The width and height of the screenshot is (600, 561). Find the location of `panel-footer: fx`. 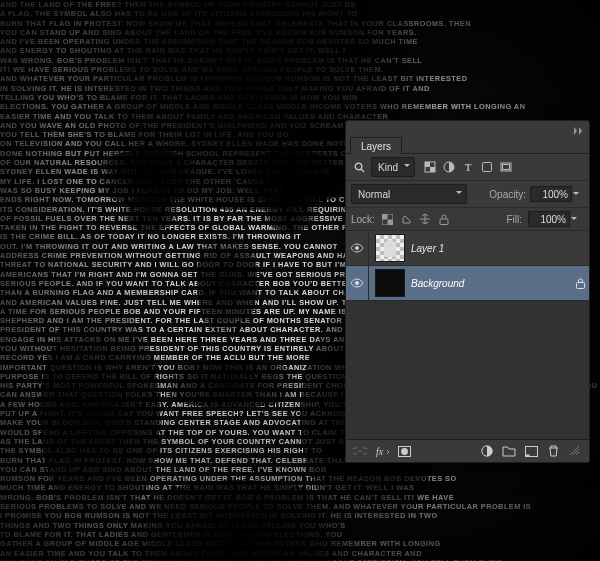

panel-footer: fx is located at coordinates (468, 450).